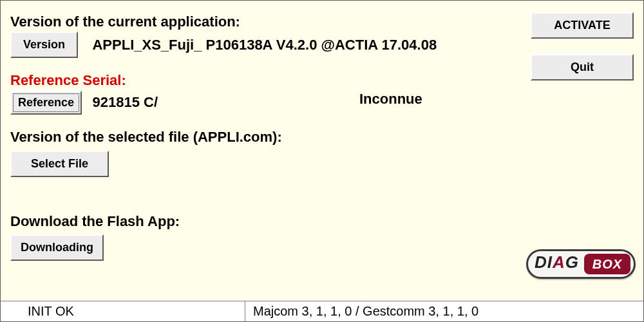 This screenshot has height=322, width=644. What do you see at coordinates (322, 222) in the screenshot?
I see `download-label: Download the Flash App:` at bounding box center [322, 222].